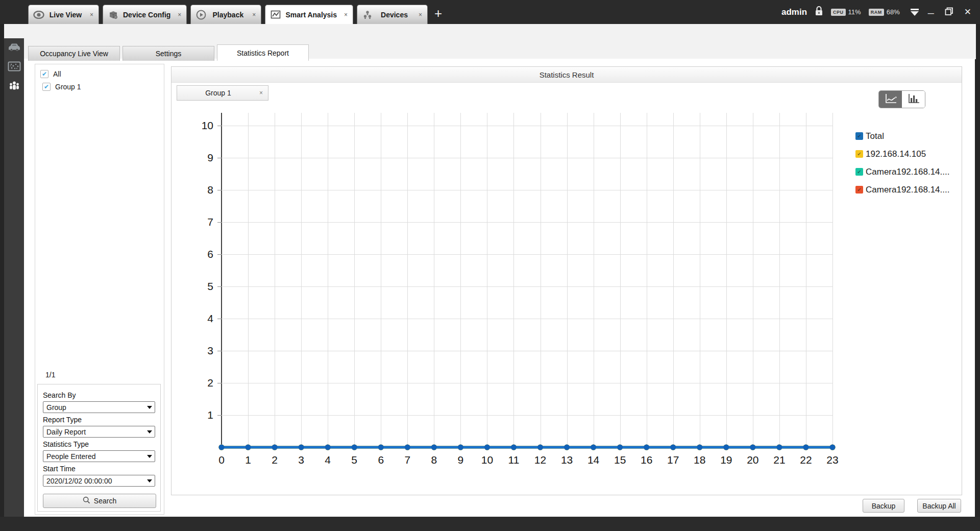 The image size is (980, 531). What do you see at coordinates (884, 12) in the screenshot?
I see `ram-indicator: RAM 68%` at bounding box center [884, 12].